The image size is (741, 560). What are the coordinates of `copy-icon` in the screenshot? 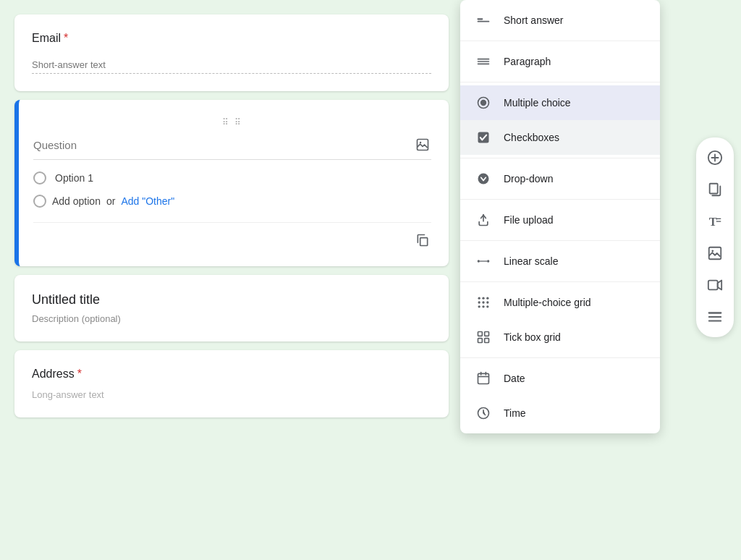 It's located at (423, 240).